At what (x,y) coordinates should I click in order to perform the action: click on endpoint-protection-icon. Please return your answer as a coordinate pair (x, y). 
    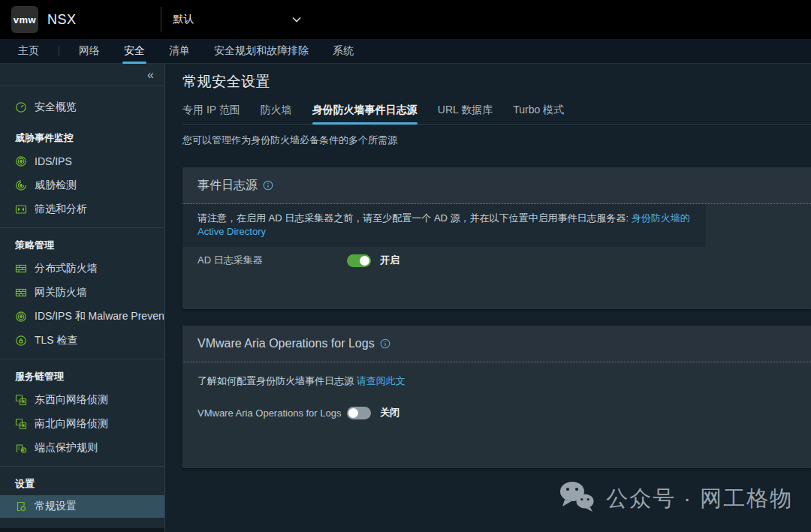
    Looking at the image, I should click on (21, 448).